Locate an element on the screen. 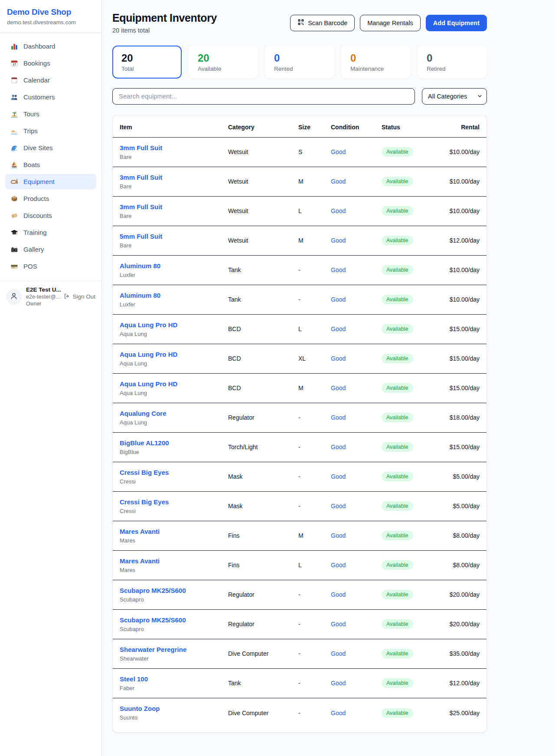  sidebar-item: Dashboard is located at coordinates (51, 46).